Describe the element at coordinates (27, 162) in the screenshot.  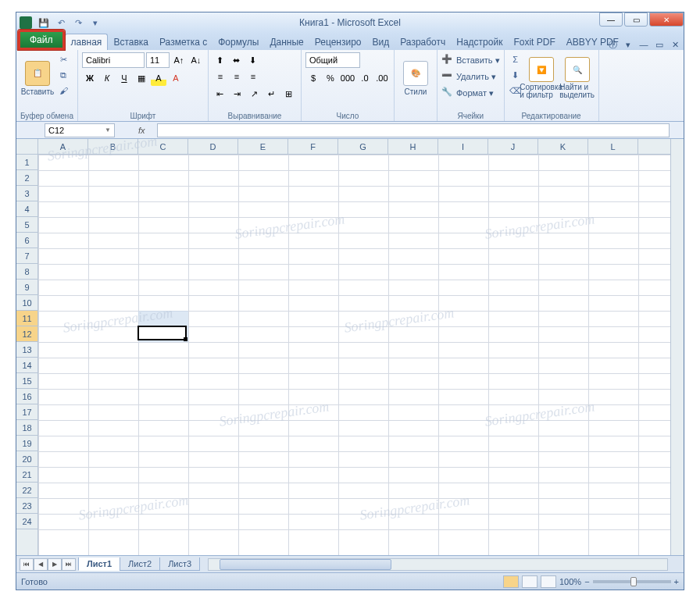
I see `row-header: 1` at that location.